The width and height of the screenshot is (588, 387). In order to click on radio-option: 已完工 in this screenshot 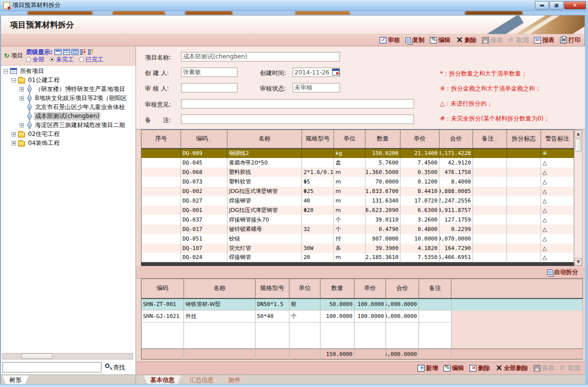, I will do `click(91, 60)`.